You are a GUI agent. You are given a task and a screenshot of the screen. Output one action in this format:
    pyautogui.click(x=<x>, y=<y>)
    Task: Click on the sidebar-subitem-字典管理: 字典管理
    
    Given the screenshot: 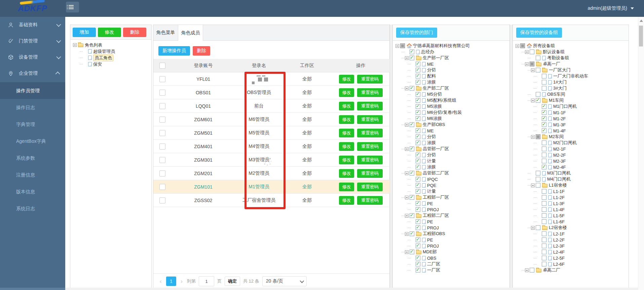 What is the action you would take?
    pyautogui.click(x=33, y=124)
    